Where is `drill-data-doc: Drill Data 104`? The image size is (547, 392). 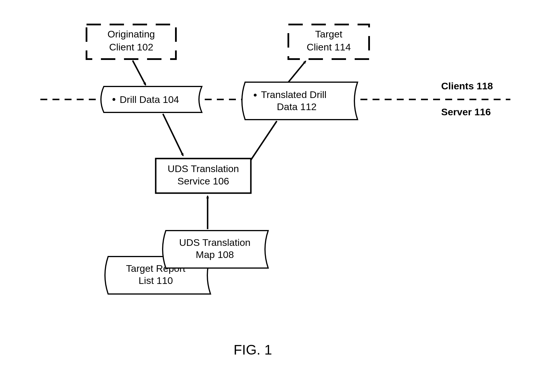 drill-data-doc: Drill Data 104 is located at coordinates (151, 99).